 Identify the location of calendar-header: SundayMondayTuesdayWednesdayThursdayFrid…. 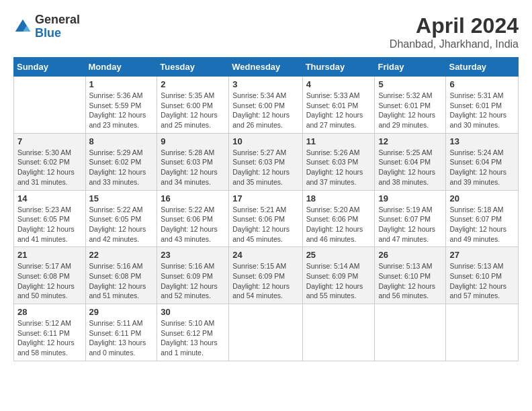
(266, 67).